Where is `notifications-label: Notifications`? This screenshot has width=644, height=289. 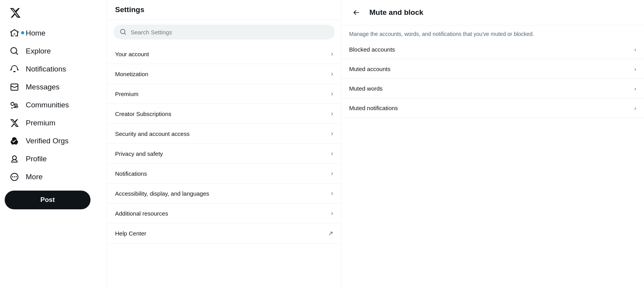 notifications-label: Notifications is located at coordinates (46, 69).